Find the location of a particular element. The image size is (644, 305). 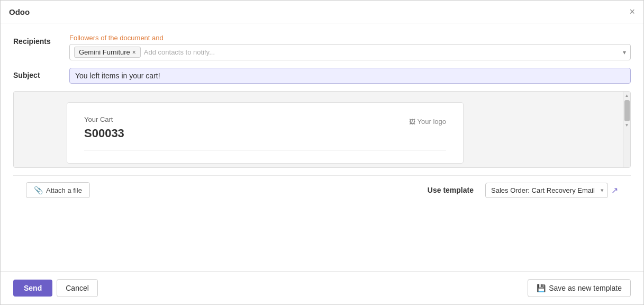

email-logo-label: Your logo is located at coordinates (432, 122).